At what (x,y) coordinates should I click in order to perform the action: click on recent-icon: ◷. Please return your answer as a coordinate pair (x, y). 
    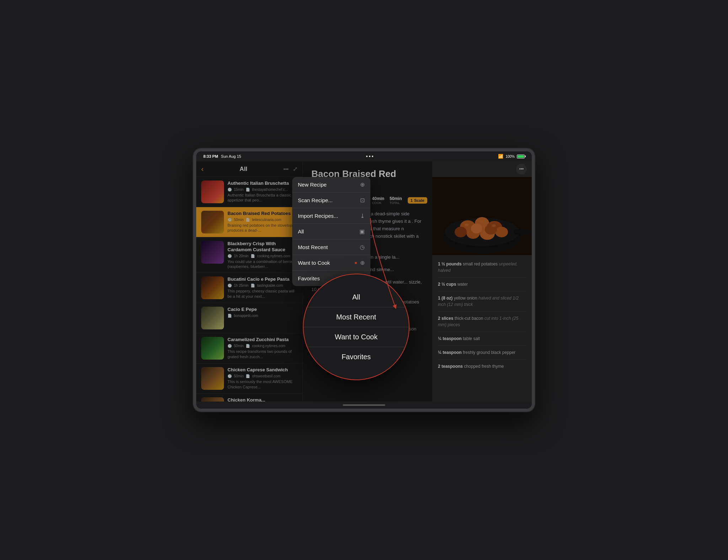
    Looking at the image, I should click on (362, 247).